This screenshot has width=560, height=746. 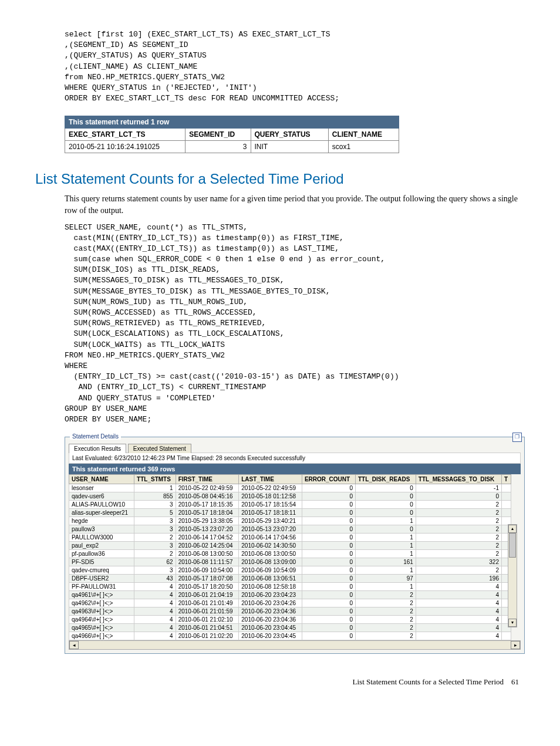 I want to click on rows-returned-banner: This statement returned 369 rows, so click(x=295, y=468).